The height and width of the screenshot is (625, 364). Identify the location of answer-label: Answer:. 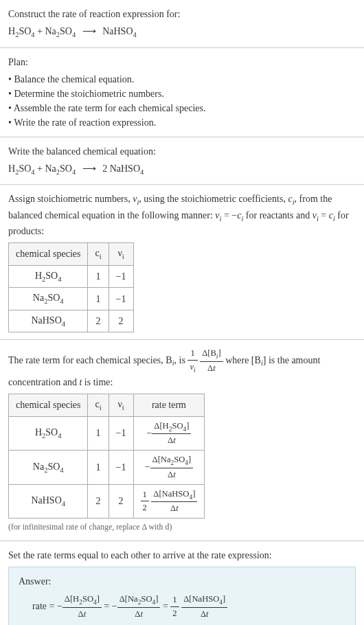
(182, 581).